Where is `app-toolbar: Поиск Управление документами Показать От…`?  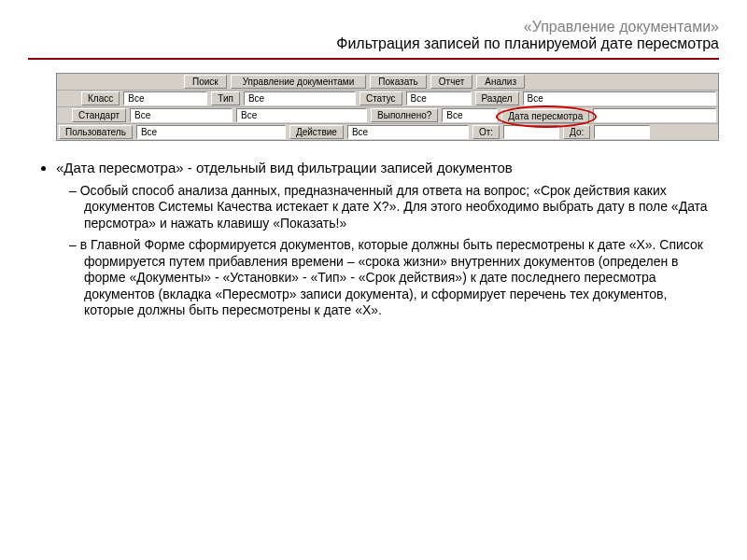 app-toolbar: Поиск Управление документами Показать От… is located at coordinates (388, 106).